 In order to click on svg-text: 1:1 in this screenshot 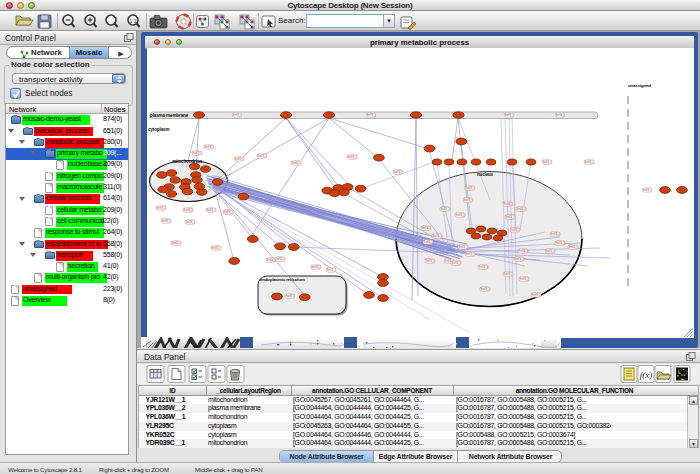, I will do `click(134, 21)`.